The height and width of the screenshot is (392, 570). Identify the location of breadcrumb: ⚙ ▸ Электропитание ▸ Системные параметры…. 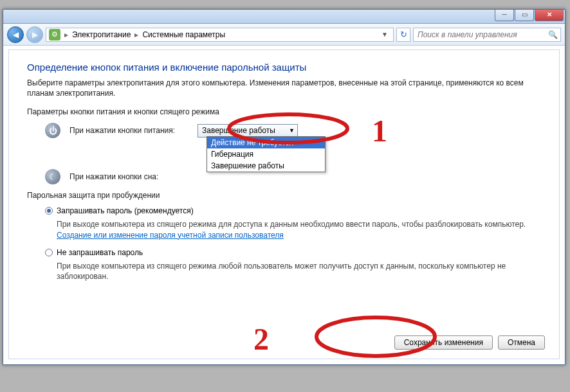
(220, 35).